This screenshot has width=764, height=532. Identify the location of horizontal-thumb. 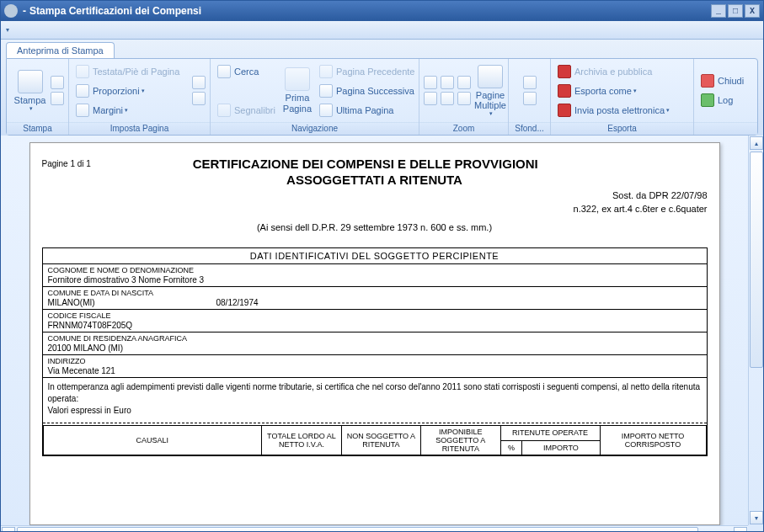
(374, 530).